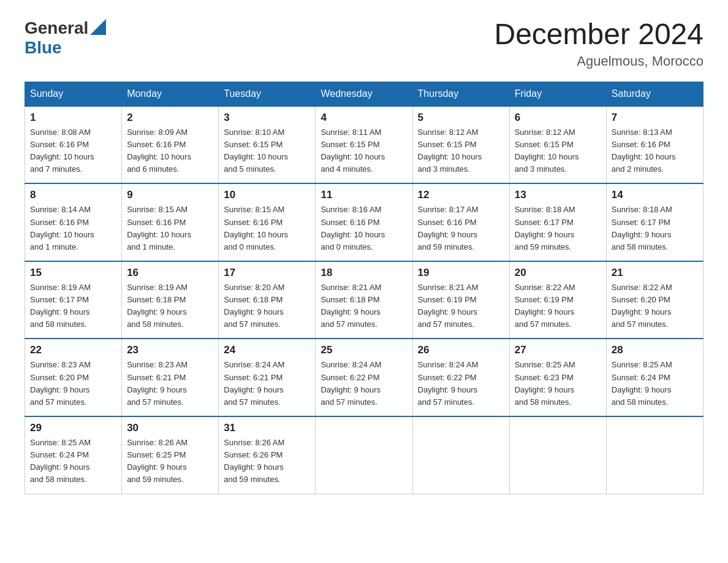 The height and width of the screenshot is (563, 728). What do you see at coordinates (74, 378) in the screenshot?
I see `calendar-cell: 22 Sunrise: 8:23 AMSunset: 6:20 PMDaylig…` at bounding box center [74, 378].